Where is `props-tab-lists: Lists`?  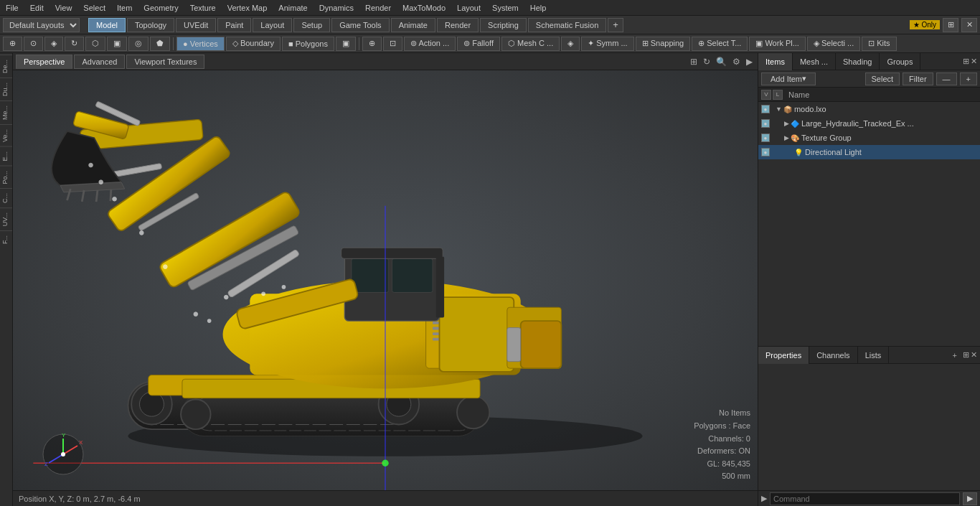 props-tab-lists: Lists is located at coordinates (874, 355).